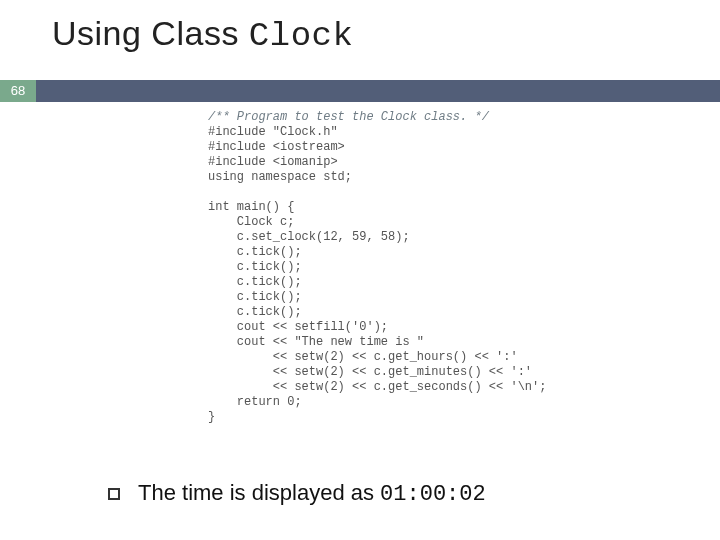 Image resolution: width=720 pixels, height=540 pixels. Describe the element at coordinates (309, 237) in the screenshot. I see `code-line: c.set_clock(12, 59, 58);` at that location.